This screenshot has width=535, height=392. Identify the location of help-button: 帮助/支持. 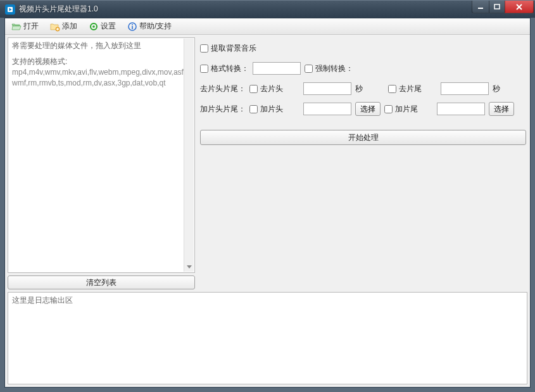
(149, 27).